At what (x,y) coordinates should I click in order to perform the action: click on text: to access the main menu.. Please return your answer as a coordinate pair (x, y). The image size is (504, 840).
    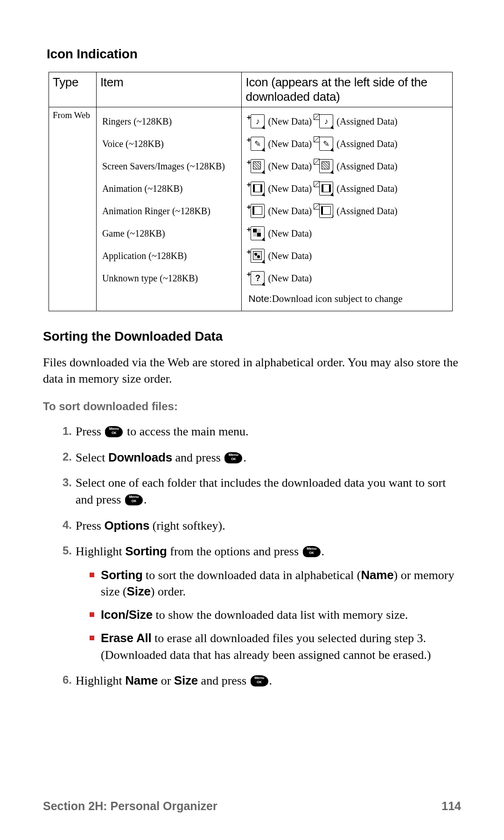
    Looking at the image, I should click on (186, 431).